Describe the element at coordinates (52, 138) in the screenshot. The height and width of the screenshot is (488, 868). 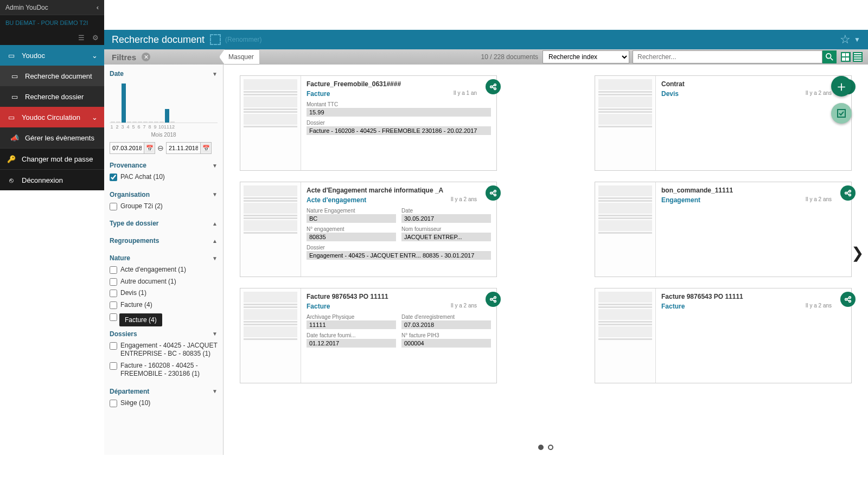
I see `nav-evenements: 📣 Gérer les évènements` at that location.